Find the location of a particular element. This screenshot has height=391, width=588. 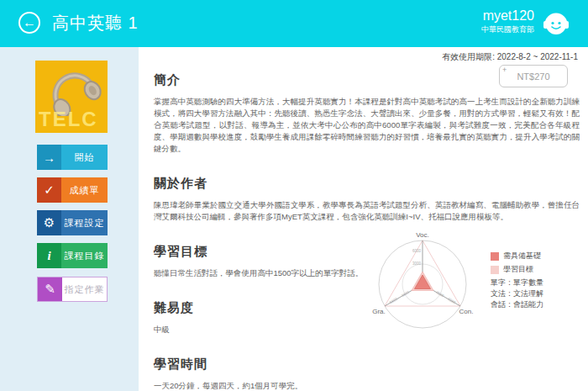

pencil-icon: ✎ is located at coordinates (50, 289).